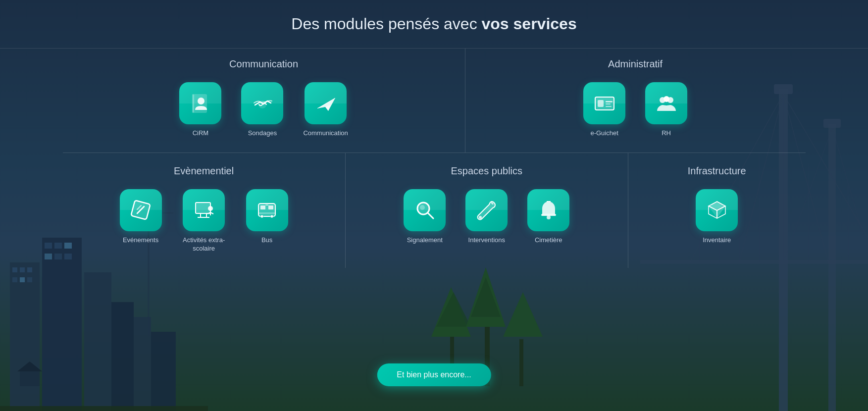 This screenshot has height=411, width=868. Describe the element at coordinates (264, 110) in the screenshot. I see `communication-icons: CiRM Sondages` at that location.